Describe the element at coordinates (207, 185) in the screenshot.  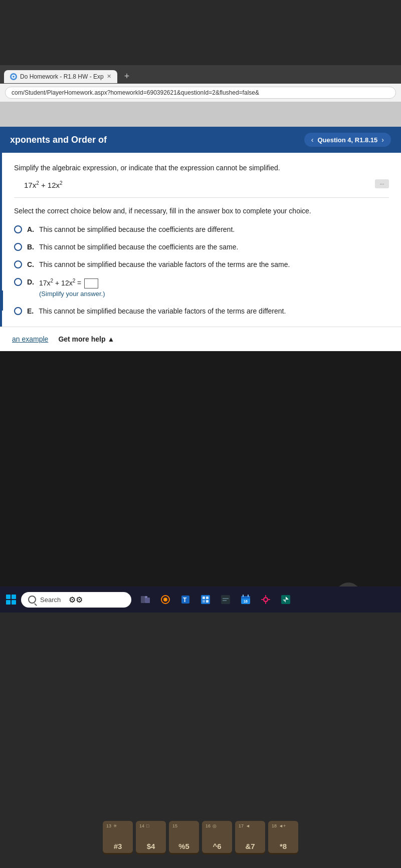
I see `math-expression: 17x2 + 12x2 ···` at that location.